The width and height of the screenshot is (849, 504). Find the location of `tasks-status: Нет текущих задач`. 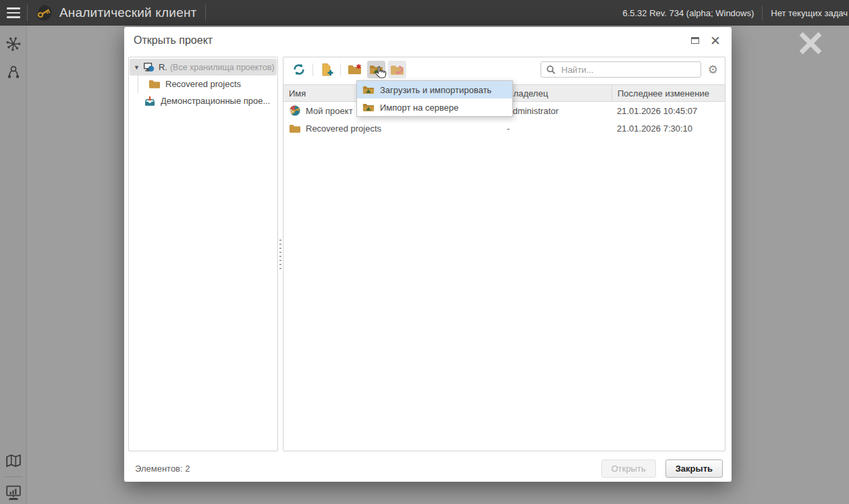

tasks-status: Нет текущих задач is located at coordinates (810, 13).